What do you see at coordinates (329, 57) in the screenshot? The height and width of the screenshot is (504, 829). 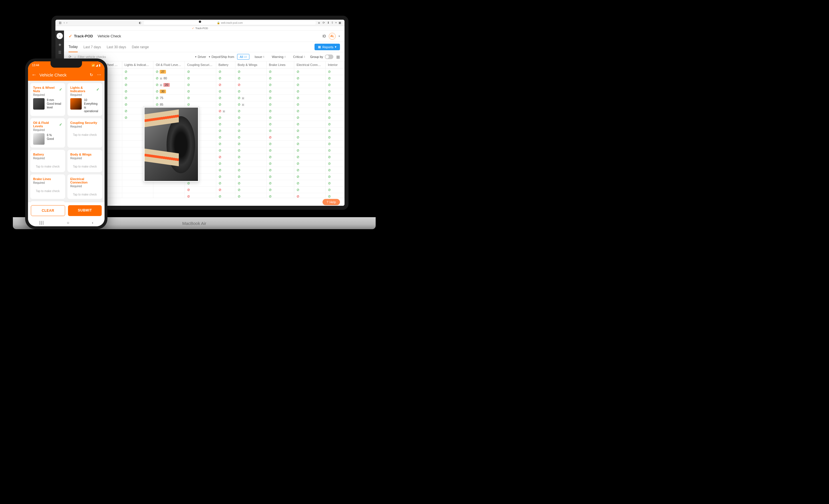 I see `group-by-toggle` at bounding box center [329, 57].